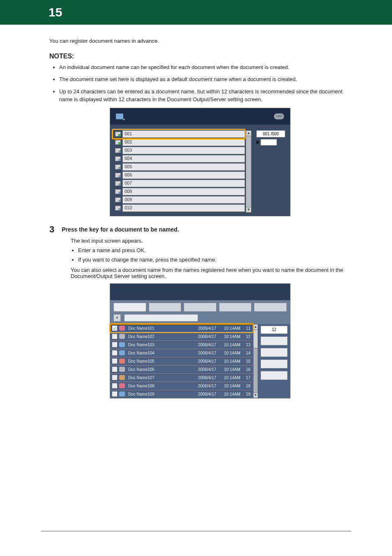  I want to click on list-item: 009, so click(180, 200).